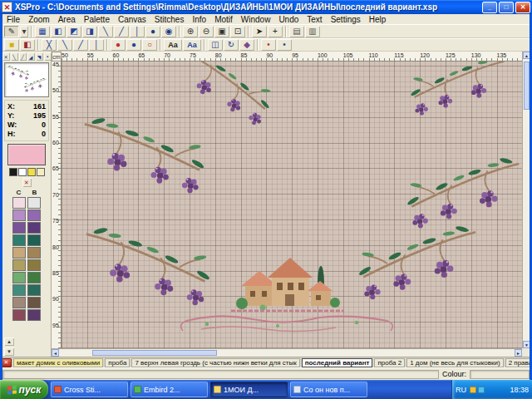  Describe the element at coordinates (58, 32) in the screenshot. I see `half-stitch-tool: ◧` at that location.